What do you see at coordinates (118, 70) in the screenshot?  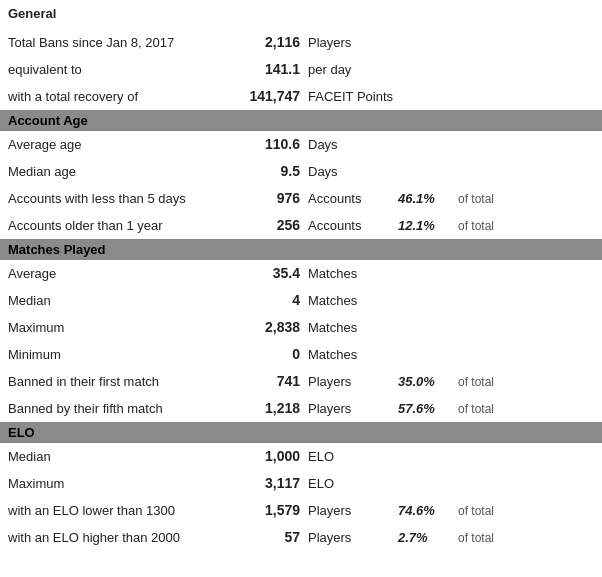 I see `general-label-1: equivalent to` at bounding box center [118, 70].